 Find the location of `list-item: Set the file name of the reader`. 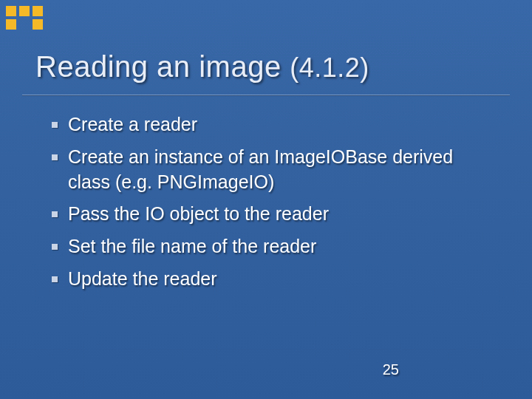

list-item: Set the file name of the reader is located at coordinates (270, 247).